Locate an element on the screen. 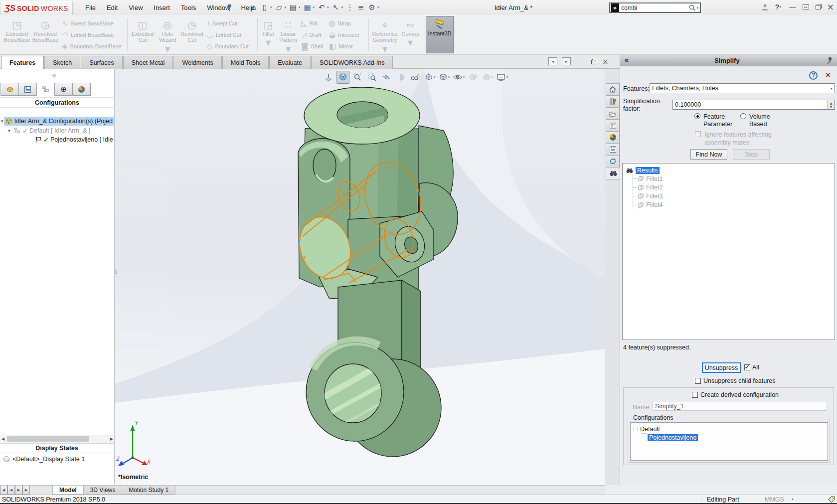 This screenshot has width=837, height=504. minimize-window-icon: — is located at coordinates (793, 7).